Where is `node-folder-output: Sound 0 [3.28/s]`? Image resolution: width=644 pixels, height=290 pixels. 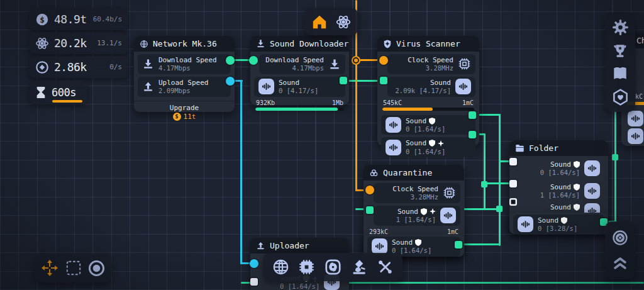
node-folder-output: Sound 0 [3.28/s] is located at coordinates (558, 223).